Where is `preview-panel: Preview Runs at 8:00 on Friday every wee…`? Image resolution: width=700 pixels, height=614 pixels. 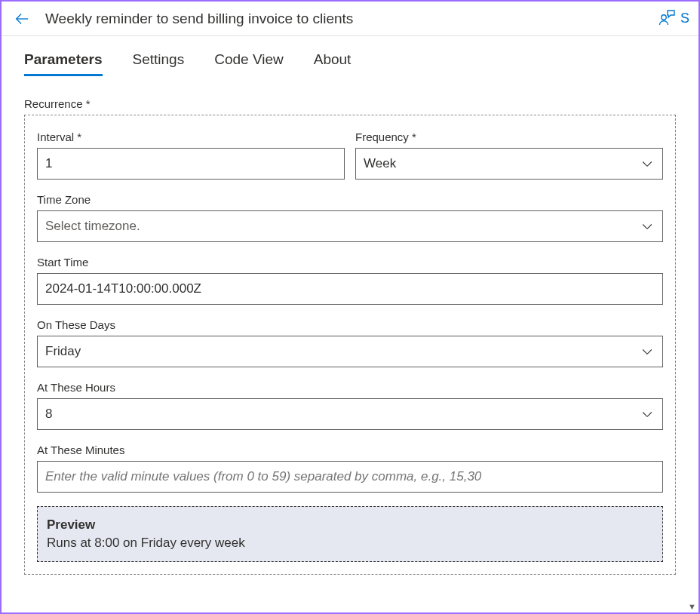
preview-panel: Preview Runs at 8:00 on Friday every wee… is located at coordinates (350, 534).